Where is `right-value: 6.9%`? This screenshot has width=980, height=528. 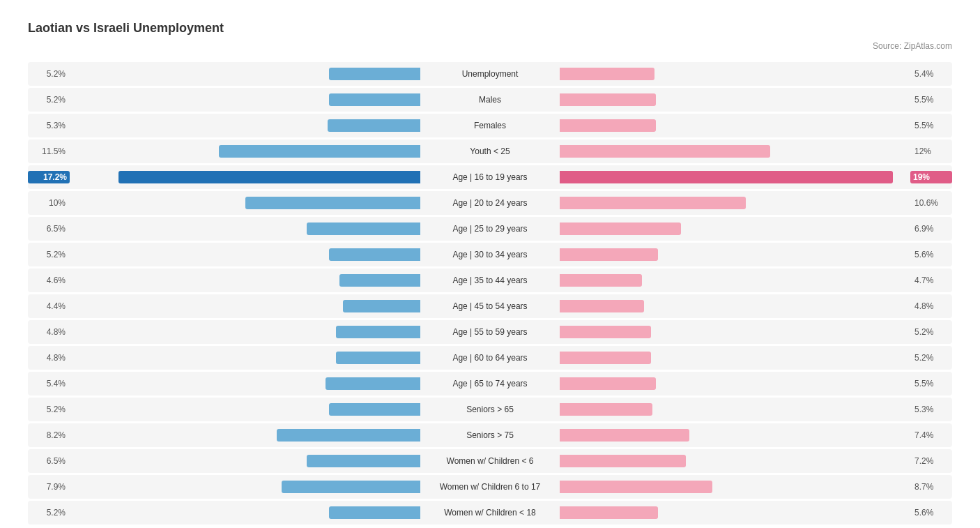
right-value: 6.9% is located at coordinates (931, 229).